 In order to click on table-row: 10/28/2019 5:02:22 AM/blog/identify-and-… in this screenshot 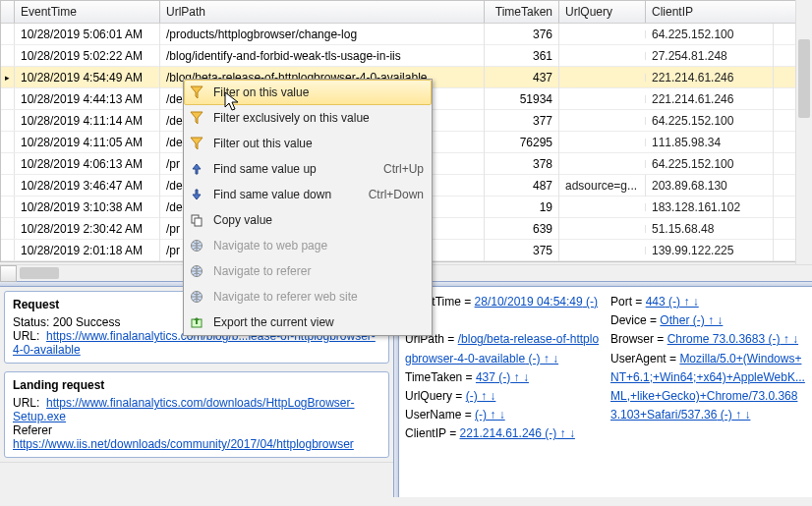, I will do `click(406, 56)`.